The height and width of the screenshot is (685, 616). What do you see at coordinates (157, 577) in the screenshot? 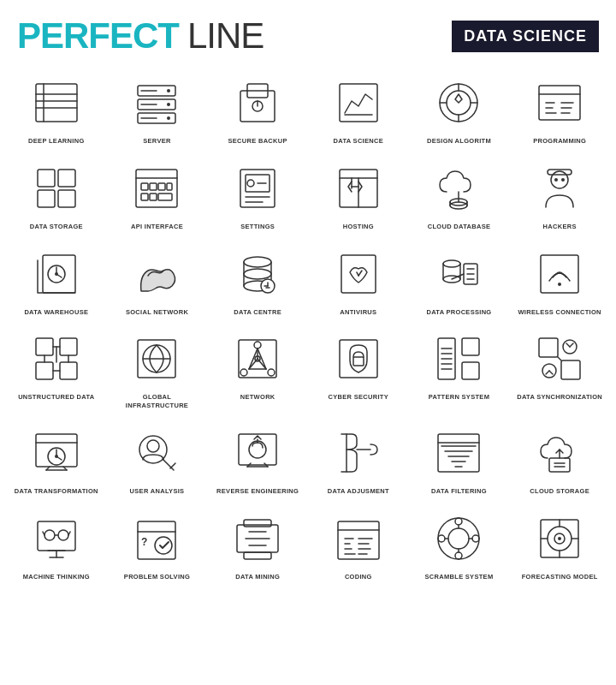
I see `problem-solving-label: PROBLEM SOLVING` at bounding box center [157, 577].